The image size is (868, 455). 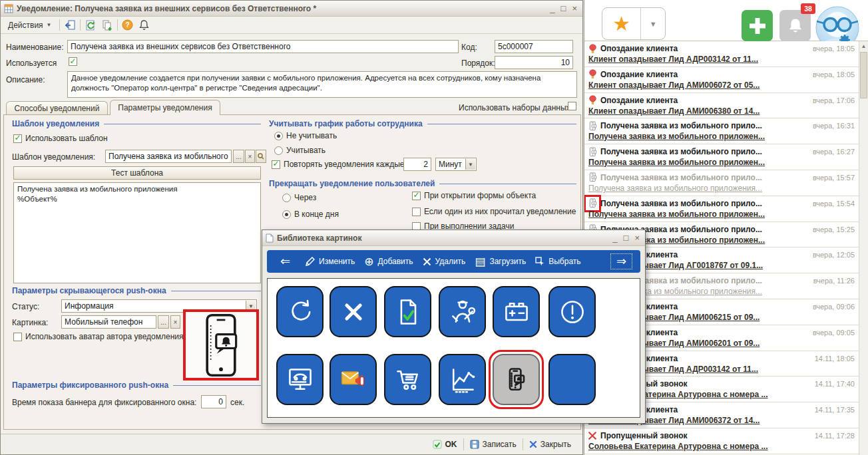 What do you see at coordinates (176, 322) in the screenshot?
I see `picture-clear-button: ×` at bounding box center [176, 322].